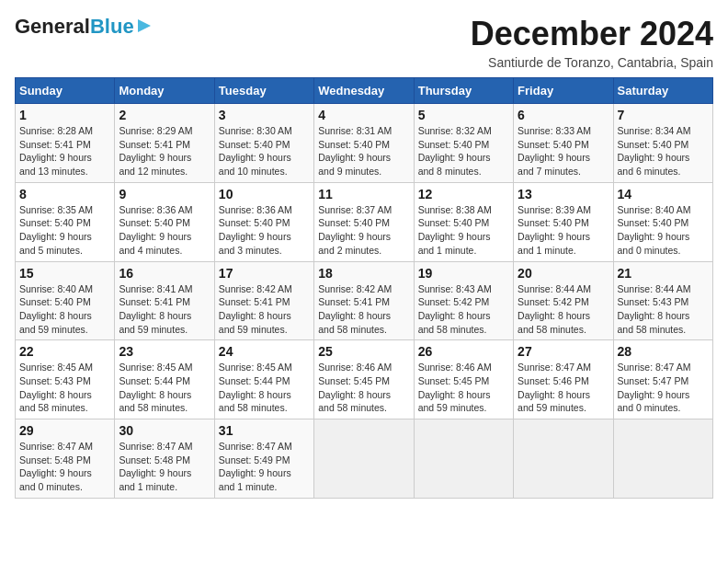 The width and height of the screenshot is (728, 563). I want to click on day-info: Sunrise: 8:41 AMSunset: 5:41 PMDaylight:…, so click(164, 309).